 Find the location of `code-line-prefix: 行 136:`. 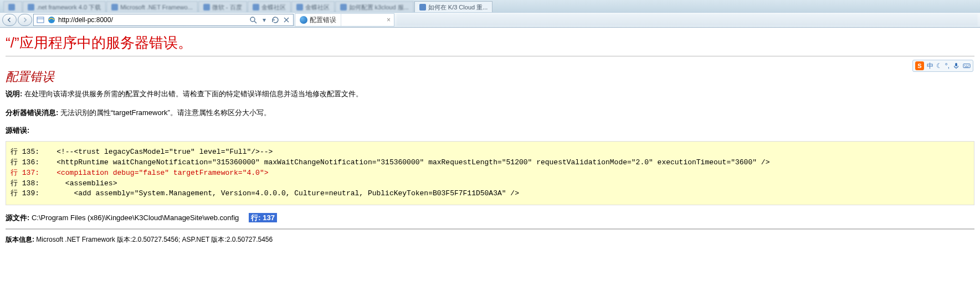

code-line-prefix: 行 136: is located at coordinates (33, 163).